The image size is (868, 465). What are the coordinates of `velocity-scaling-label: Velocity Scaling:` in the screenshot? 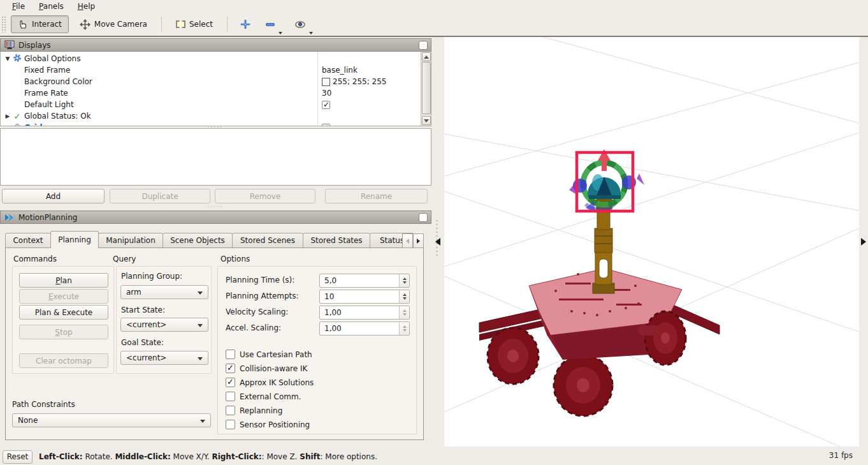 It's located at (257, 312).